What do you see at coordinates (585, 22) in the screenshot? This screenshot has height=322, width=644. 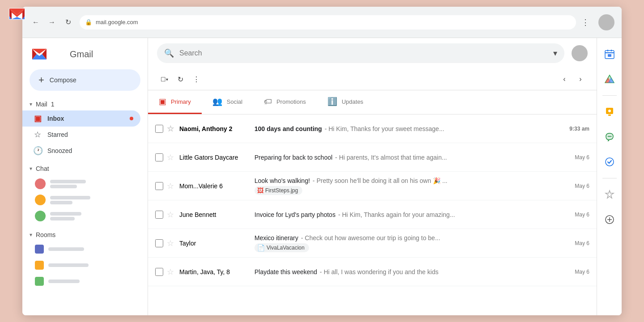 I see `browser-menu-icon: ⋮` at bounding box center [585, 22].